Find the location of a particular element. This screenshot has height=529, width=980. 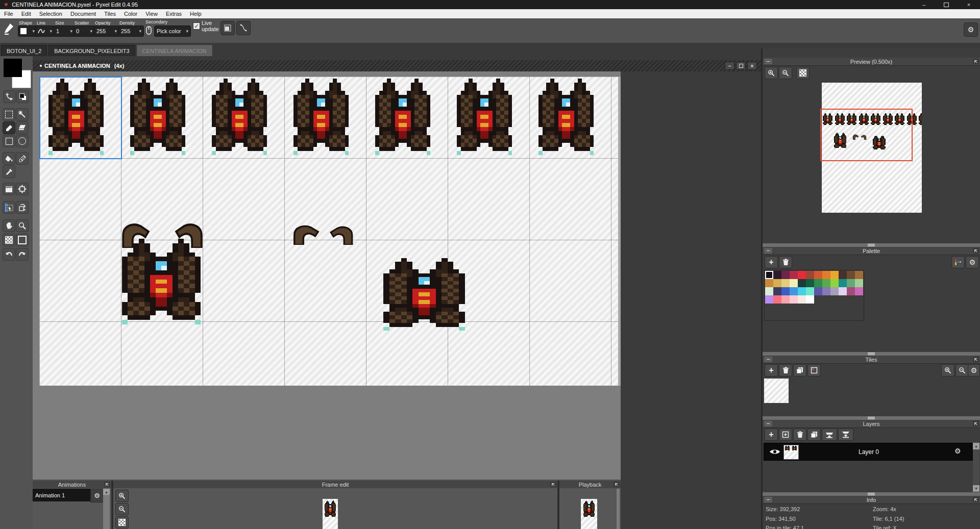

toolbar-settings-button: ⚙ is located at coordinates (971, 30).